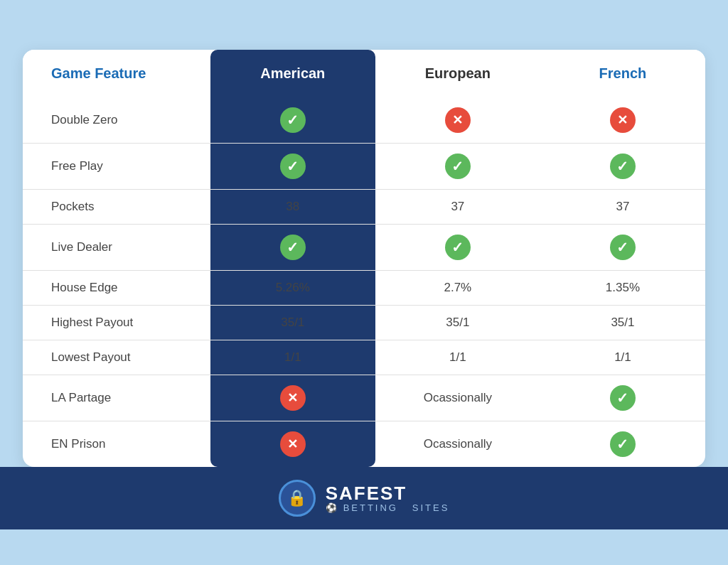 The height and width of the screenshot is (565, 728). What do you see at coordinates (623, 74) in the screenshot?
I see `french-header: French` at bounding box center [623, 74].